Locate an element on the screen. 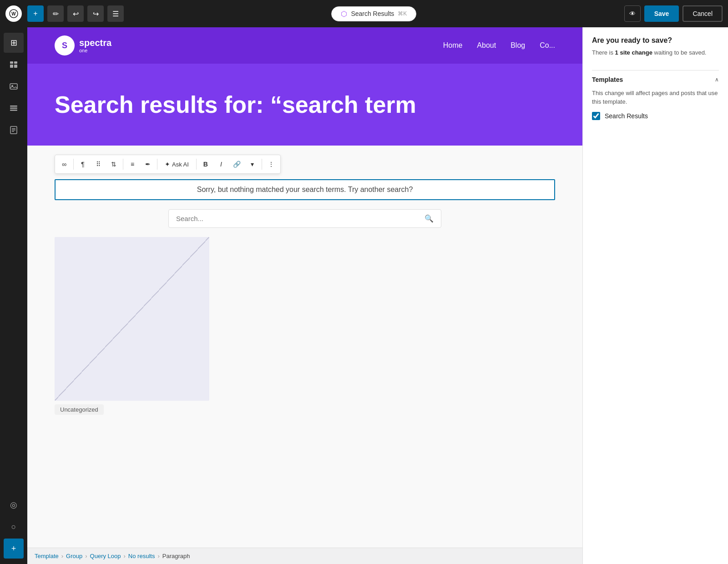  redo-button: ↪ is located at coordinates (96, 14).